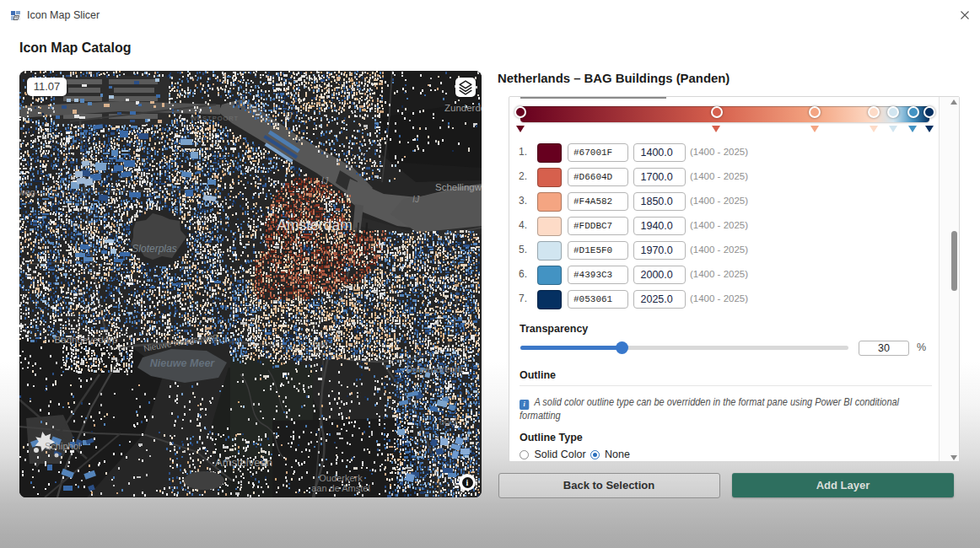  Describe the element at coordinates (320, 344) in the screenshot. I see `svg-text: zuid` at that location.